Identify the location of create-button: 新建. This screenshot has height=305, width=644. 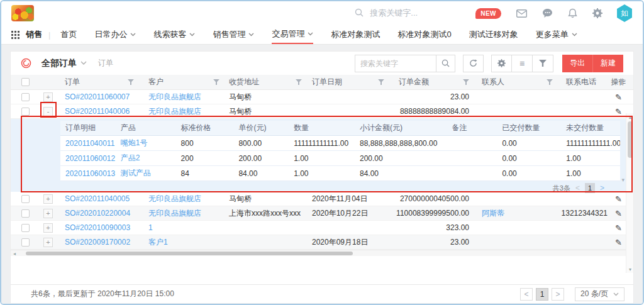
(608, 64).